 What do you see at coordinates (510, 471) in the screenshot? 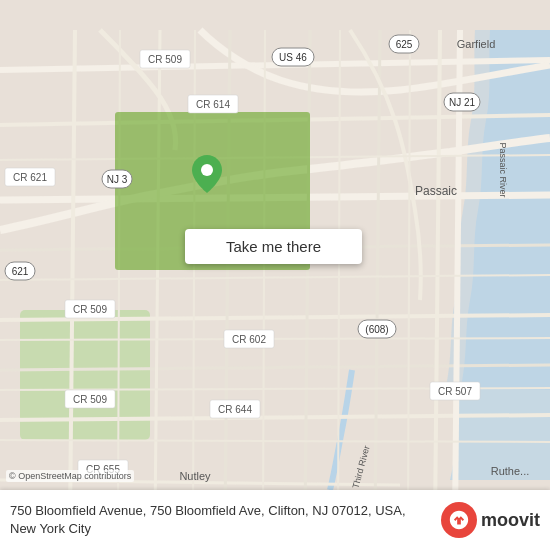
I see `svg-text: Ruthe...` at bounding box center [510, 471].